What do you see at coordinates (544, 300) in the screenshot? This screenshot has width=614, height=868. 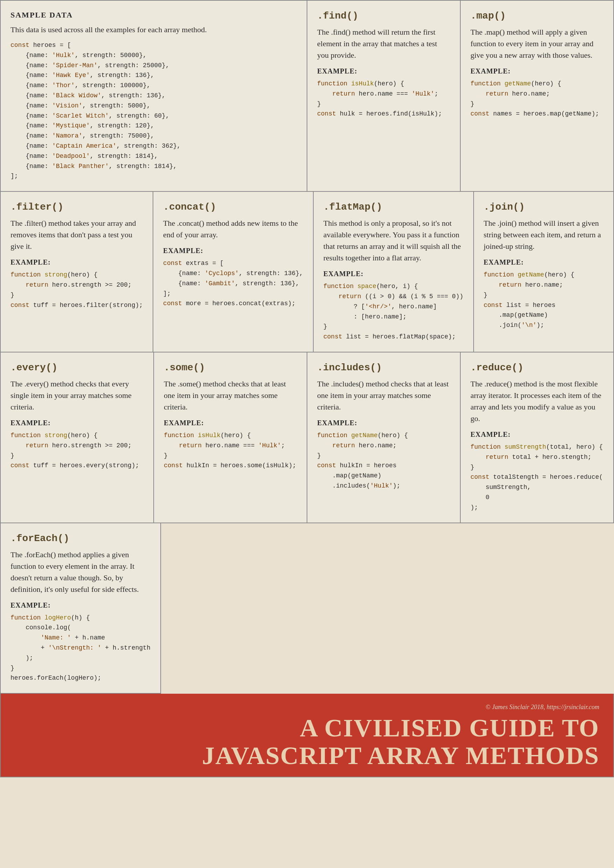 I see `join-code: function getName(hero) { return hero.nam…` at bounding box center [544, 300].